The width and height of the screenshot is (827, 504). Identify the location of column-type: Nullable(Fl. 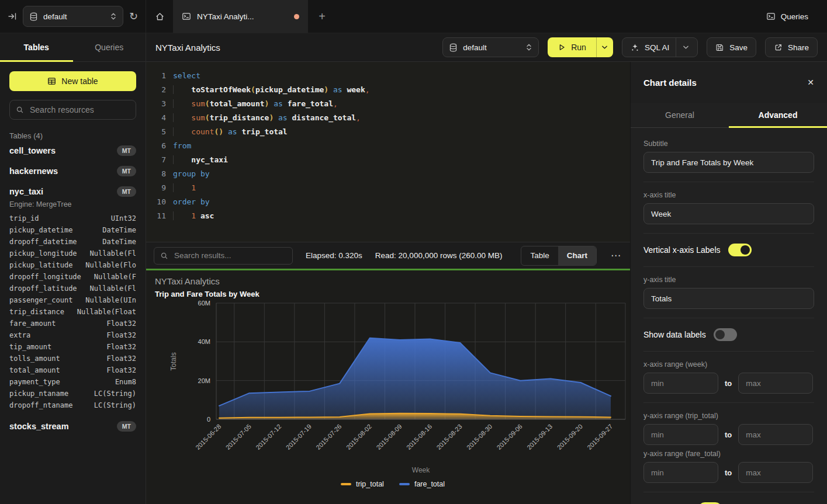
(113, 253).